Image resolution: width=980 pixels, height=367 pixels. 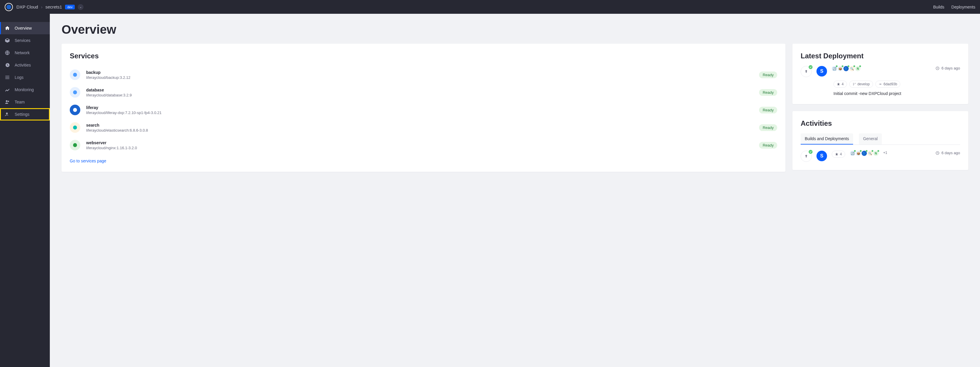 What do you see at coordinates (22, 114) in the screenshot?
I see `sidebar-label: Settings` at bounding box center [22, 114].